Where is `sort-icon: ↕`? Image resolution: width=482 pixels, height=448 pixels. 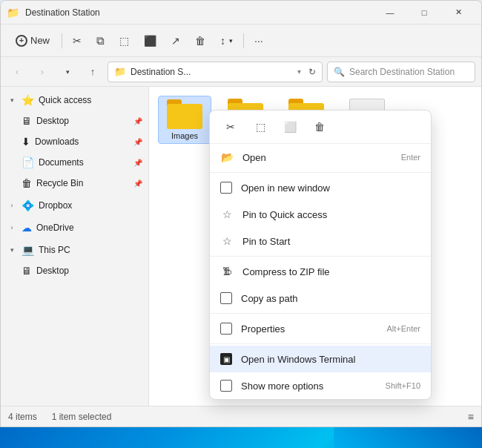 sort-icon: ↕ is located at coordinates (222, 41).